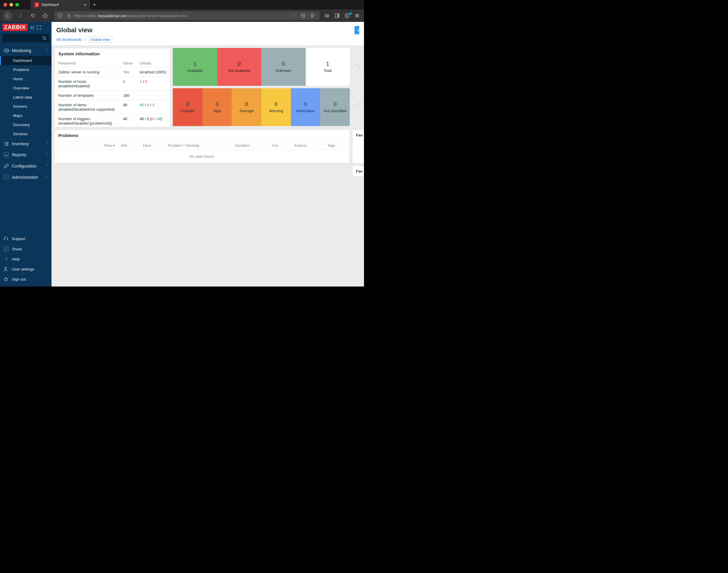  I want to click on minimize-window-button, so click(11, 5).